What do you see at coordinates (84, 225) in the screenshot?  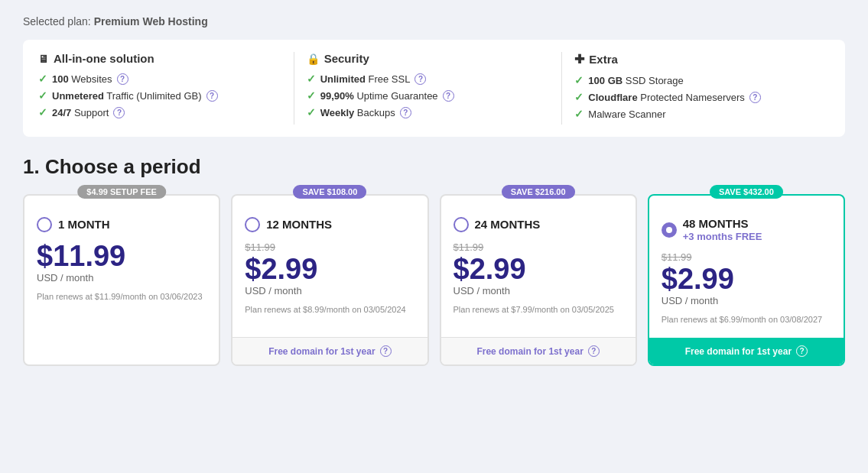 I see `plan-name: 1 MONTH` at bounding box center [84, 225].